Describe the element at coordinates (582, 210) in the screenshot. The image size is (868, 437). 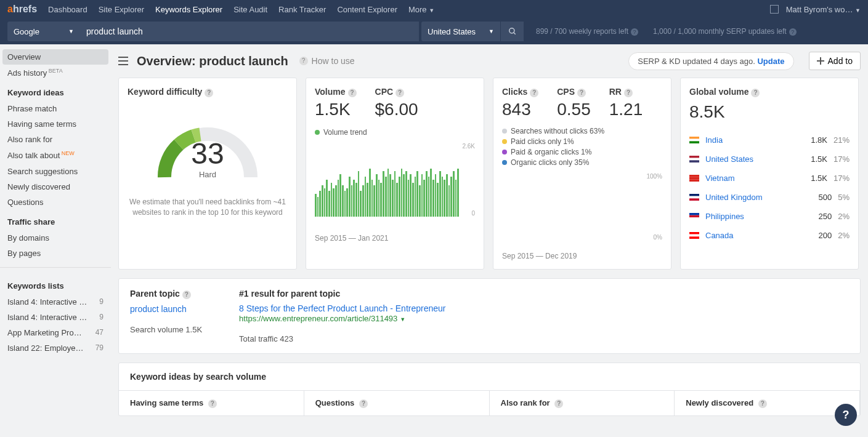
I see `clicks-chart: 100% 0%` at that location.